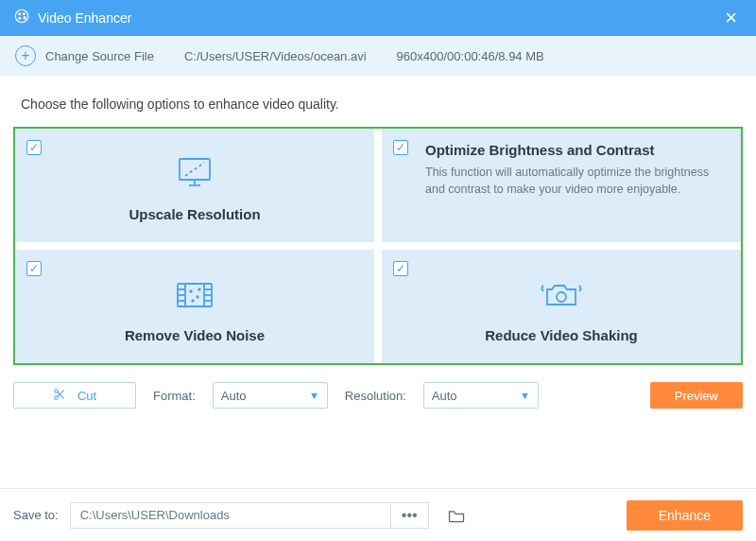 This screenshot has height=541, width=756. What do you see at coordinates (195, 305) in the screenshot?
I see `card-body: Remove Video Noise` at bounding box center [195, 305].